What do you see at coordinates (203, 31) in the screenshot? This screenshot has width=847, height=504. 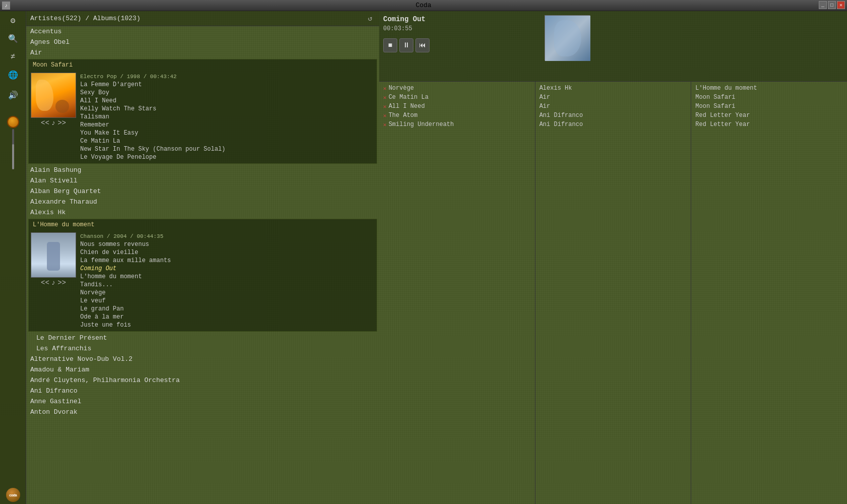 I see `artist-row: Accentus` at bounding box center [203, 31].